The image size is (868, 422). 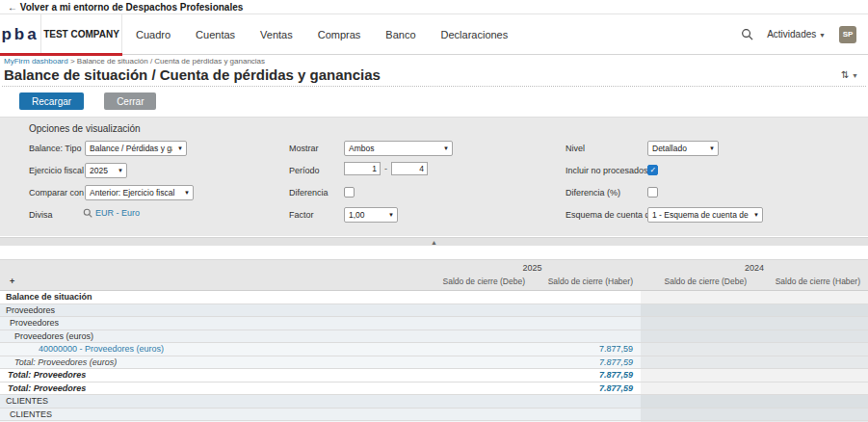 What do you see at coordinates (850, 73) in the screenshot?
I see `sort-control: ⇅ ▼` at bounding box center [850, 73].